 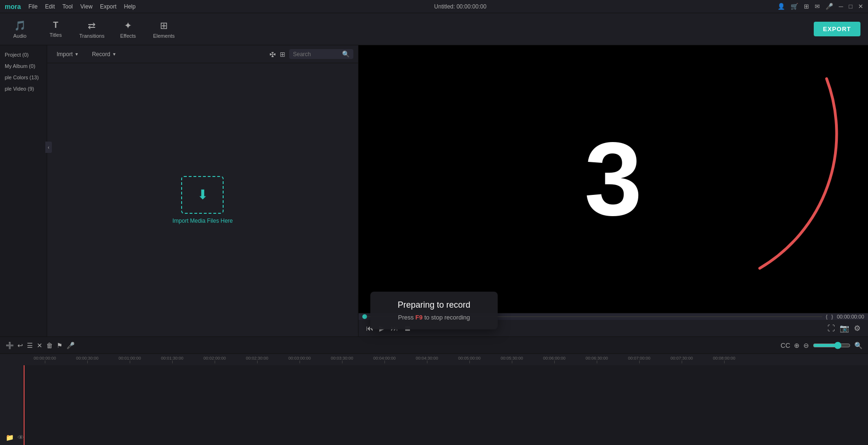 What do you see at coordinates (342, 360) in the screenshot?
I see `ruler-tick: 00:03:30:00` at bounding box center [342, 360].